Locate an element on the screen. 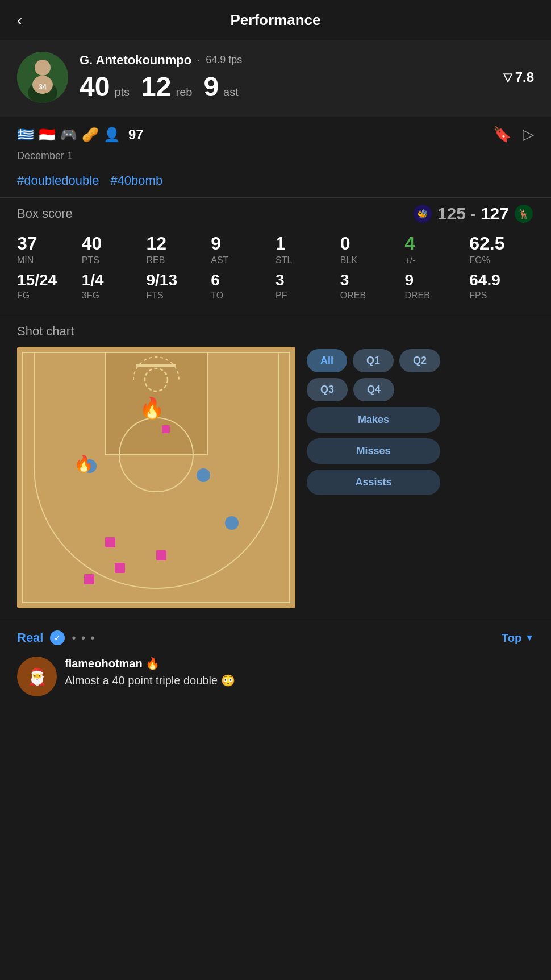  filter-q4-button: Q4 is located at coordinates (374, 390).